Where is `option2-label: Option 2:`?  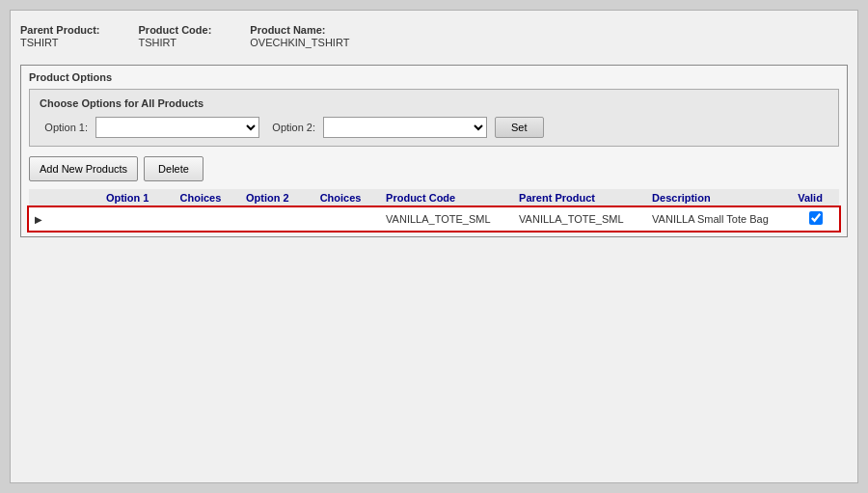
option2-label: Option 2: is located at coordinates (291, 127).